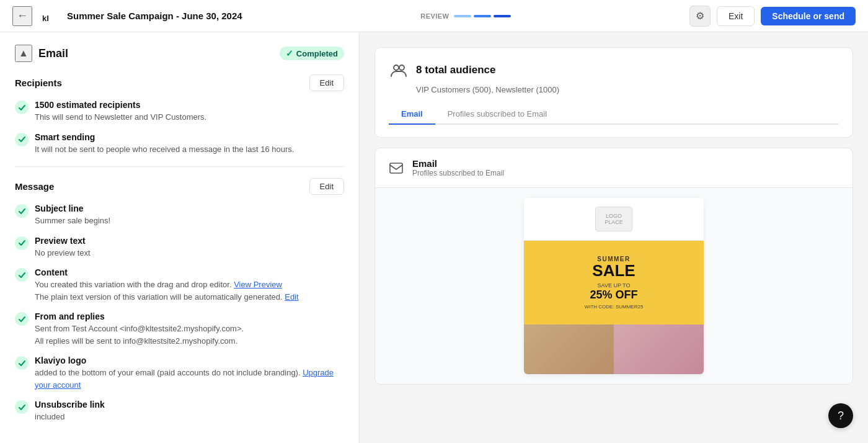 The image size is (868, 443). I want to click on campaign-title: Summer Sale Campaign - June 30, 2024, so click(155, 16).